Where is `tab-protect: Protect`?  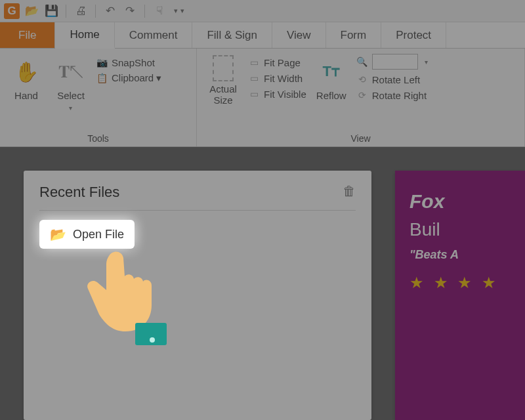 tab-protect: Protect is located at coordinates (413, 35).